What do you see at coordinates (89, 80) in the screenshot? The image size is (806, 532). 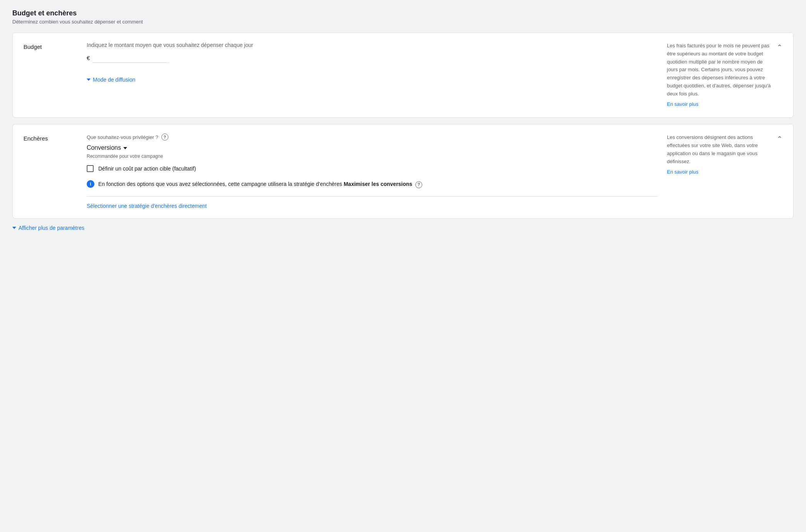 I see `chevron-down-icon` at bounding box center [89, 80].